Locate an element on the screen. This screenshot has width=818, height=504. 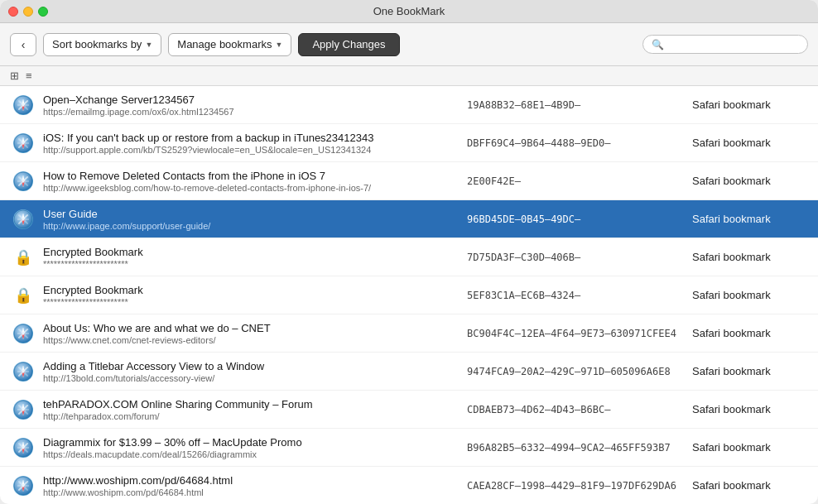
toolbar: ‹ Sort bookmarks by ▼ Manage bookmarks ▼… is located at coordinates (409, 45).